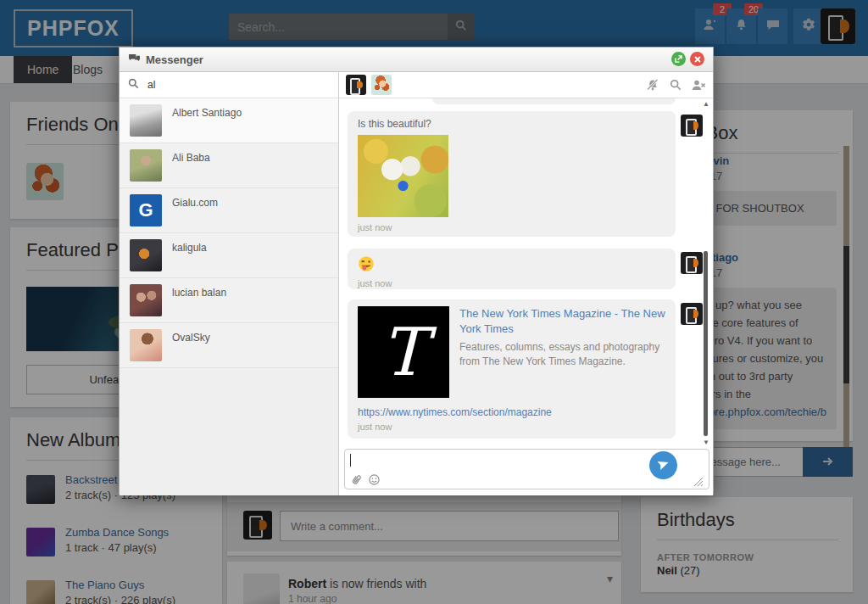 The height and width of the screenshot is (604, 868). Describe the element at coordinates (706, 273) in the screenshot. I see `chat-scrollbar: ▲ ▼` at that location.